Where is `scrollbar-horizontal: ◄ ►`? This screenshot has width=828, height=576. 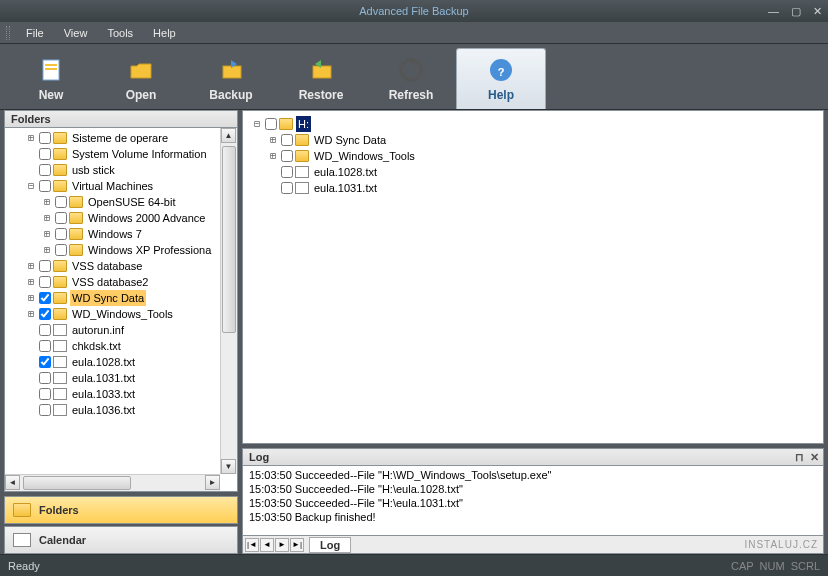 scrollbar-horizontal: ◄ ► is located at coordinates (112, 482).